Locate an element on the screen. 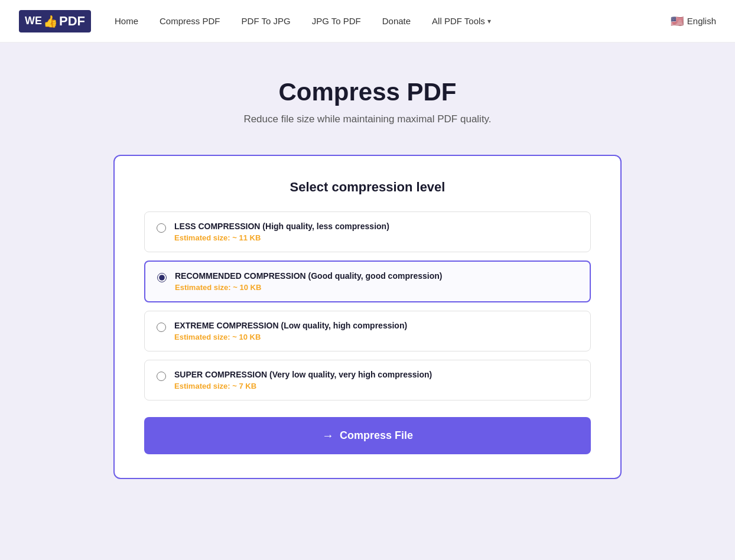 The height and width of the screenshot is (560, 735). logo-thumb-icon: 👍 is located at coordinates (51, 21).